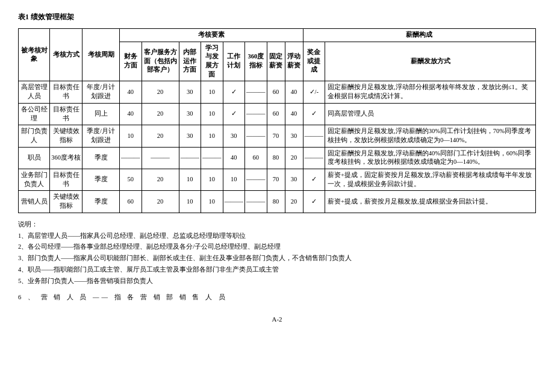  Describe the element at coordinates (277, 270) in the screenshot. I see `note-4: 4、职员——指职能部门员工或主管、展厅员工或主管及事业部各部门非生产类员工或主管` at that location.